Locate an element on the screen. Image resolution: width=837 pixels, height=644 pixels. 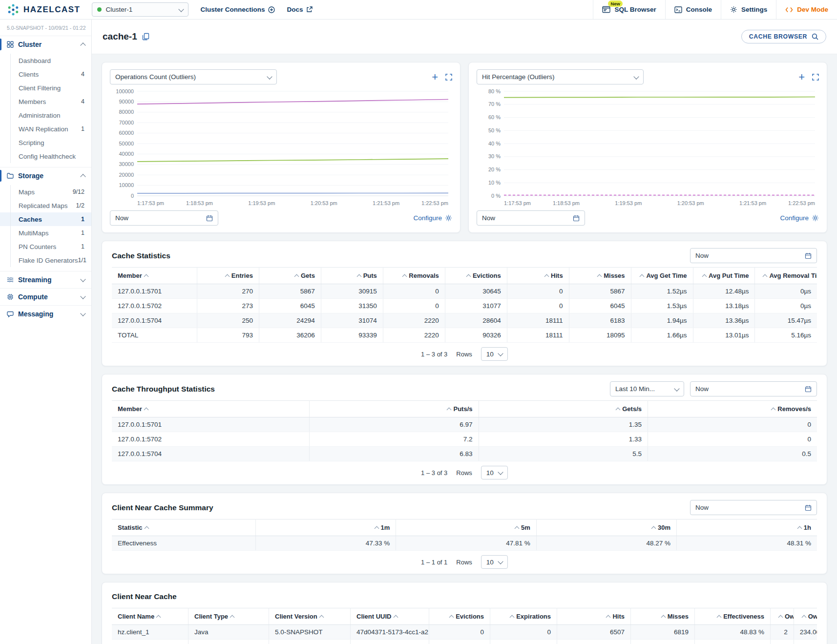
table-row: TOTAL793362069333922209032618111180951.6… is located at coordinates (464, 335).